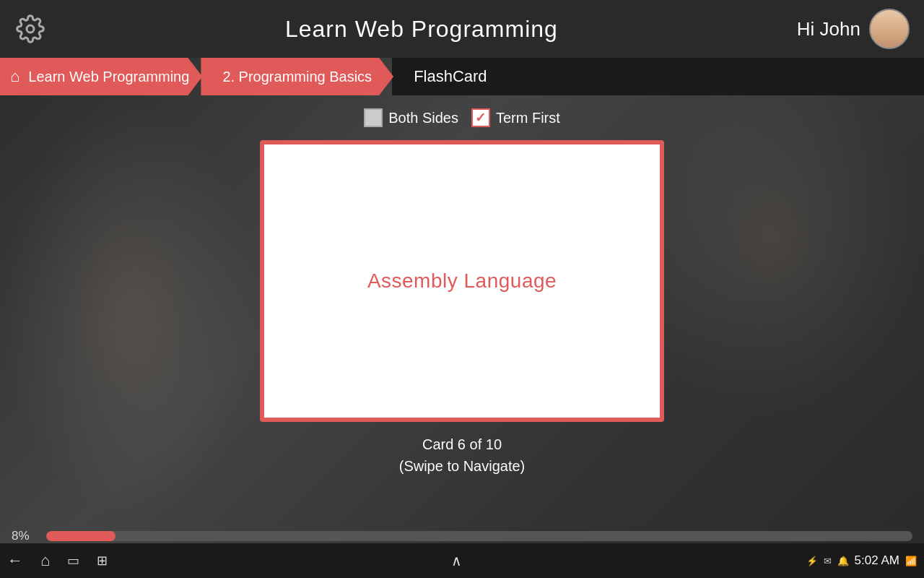 This screenshot has height=578, width=924. What do you see at coordinates (658, 77) in the screenshot?
I see `nav-flashcard: FlashCard` at bounding box center [658, 77].